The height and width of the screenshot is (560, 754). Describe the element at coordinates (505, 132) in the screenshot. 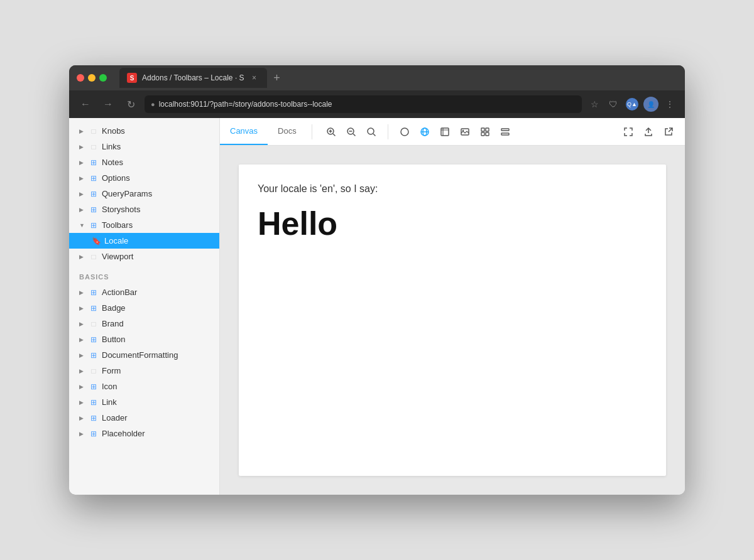

I see `list-view-button` at that location.